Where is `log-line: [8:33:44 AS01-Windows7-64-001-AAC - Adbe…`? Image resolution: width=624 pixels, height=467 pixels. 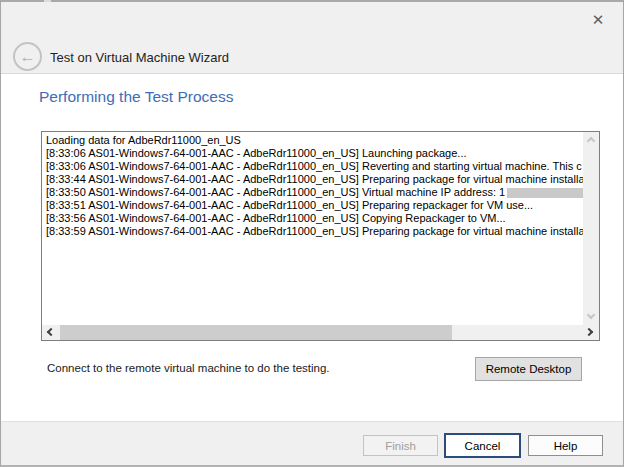 log-line: [8:33:44 AS01-Windows7-64-001-AAC - Adbe… is located at coordinates (314, 180).